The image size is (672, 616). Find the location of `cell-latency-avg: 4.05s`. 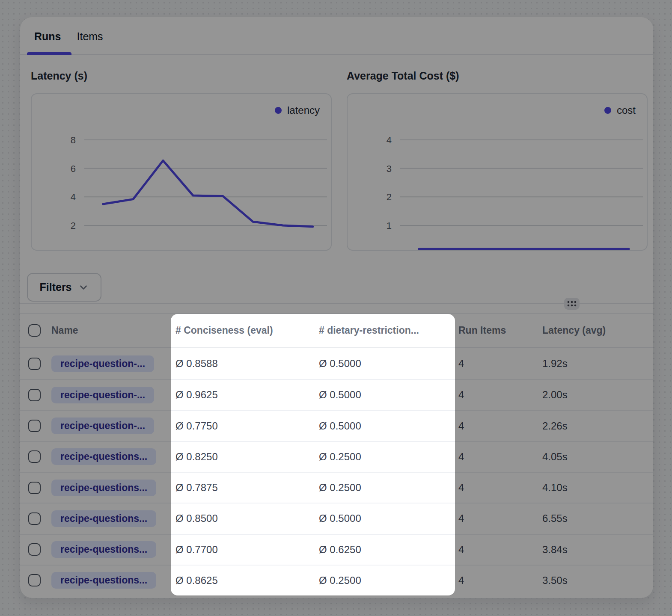

cell-latency-avg: 4.05s is located at coordinates (598, 457).